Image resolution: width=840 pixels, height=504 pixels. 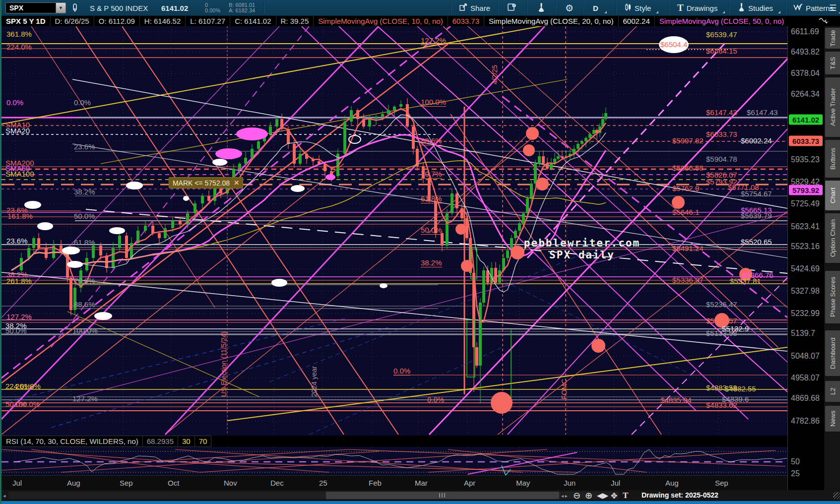 What do you see at coordinates (552, 21) in the screenshot?
I see `study-label: SimpleMovingAvg (CLOSE, 20, 0, no)` at bounding box center [552, 21].